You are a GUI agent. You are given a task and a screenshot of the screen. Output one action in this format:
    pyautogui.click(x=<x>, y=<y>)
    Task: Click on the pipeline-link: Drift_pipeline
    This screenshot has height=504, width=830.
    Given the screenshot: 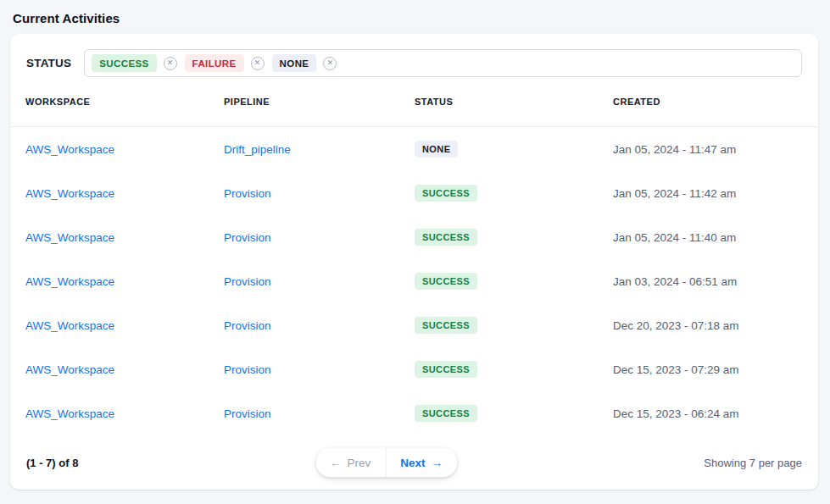 What is the action you would take?
    pyautogui.click(x=258, y=149)
    